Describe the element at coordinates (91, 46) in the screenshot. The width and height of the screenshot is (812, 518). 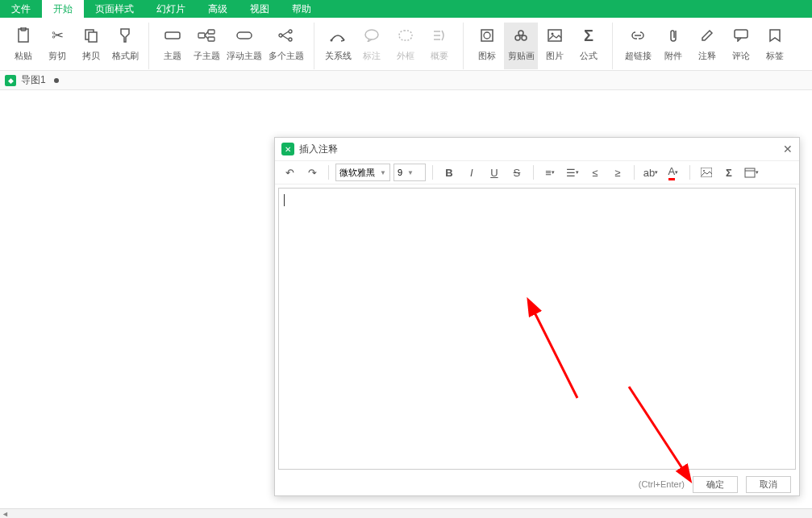
I see `copy-button: 拷贝` at that location.